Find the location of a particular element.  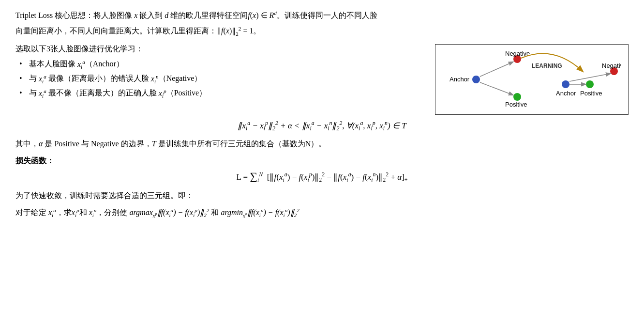

intro-paragraph: Triplet Loss 核心思想：将人脸图像 x 嵌入到 d 维的欧几里得特征… is located at coordinates (322, 23).